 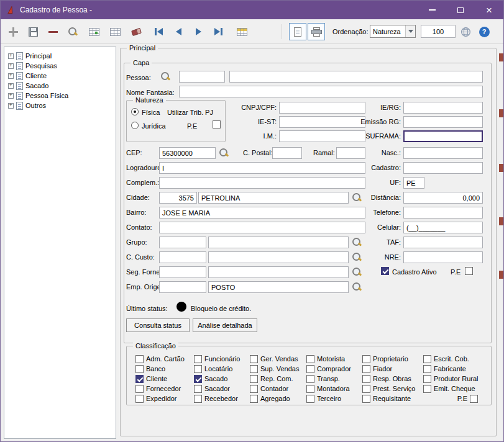 What do you see at coordinates (443, 257) in the screenshot?
I see `nre-field` at bounding box center [443, 257].